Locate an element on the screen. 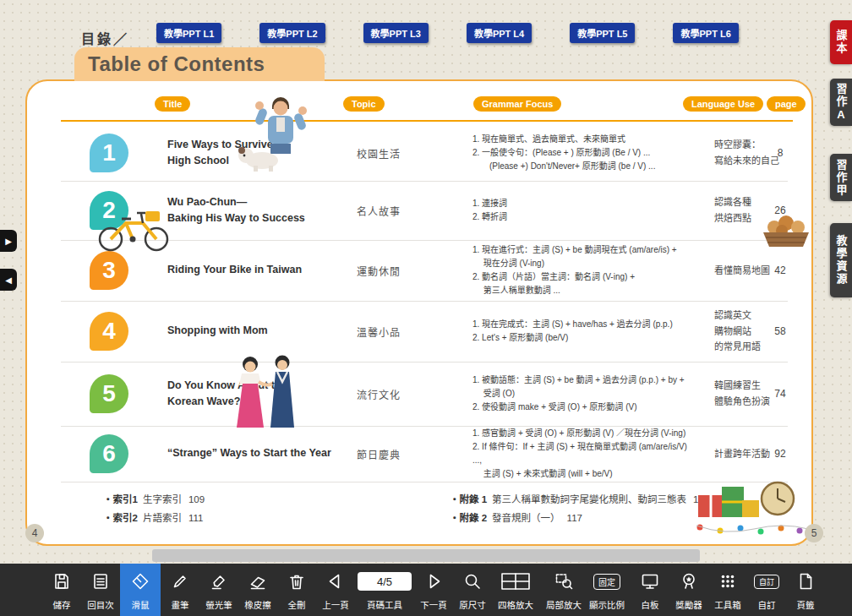  column-header-language-use: Language Use is located at coordinates (724, 104).